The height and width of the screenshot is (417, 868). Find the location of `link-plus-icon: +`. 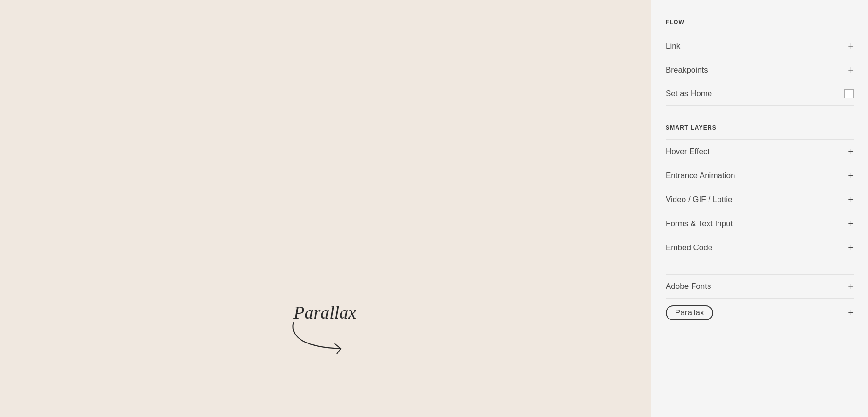

link-plus-icon: + is located at coordinates (851, 46).